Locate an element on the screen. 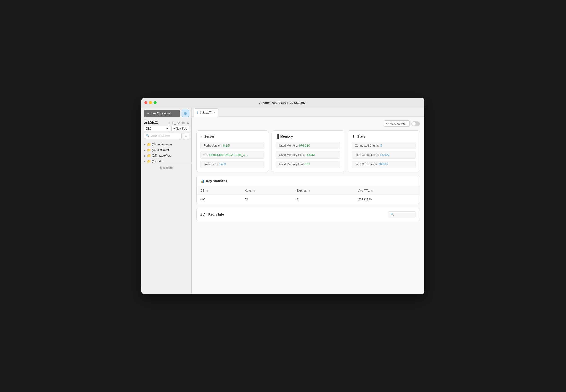  auto-refresh-button: ⟳ Auto Refresh is located at coordinates (397, 124).